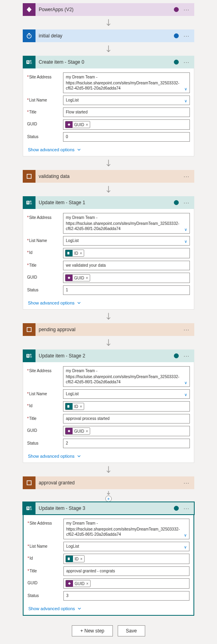 This screenshot has height=644, width=217. Describe the element at coordinates (108, 106) in the screenshot. I see `sharepoint-card: S Create item - Stage 0 ? ··· Site Addre…` at that location.